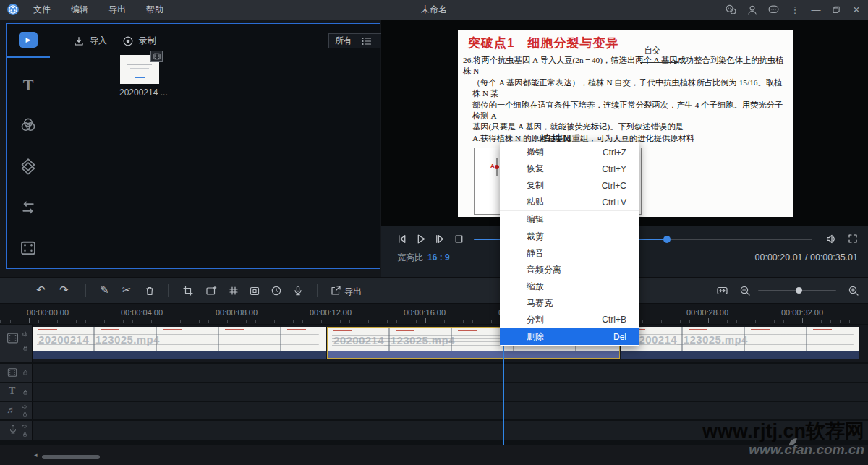  I want to click on voiceover-mic-icon, so click(298, 291).